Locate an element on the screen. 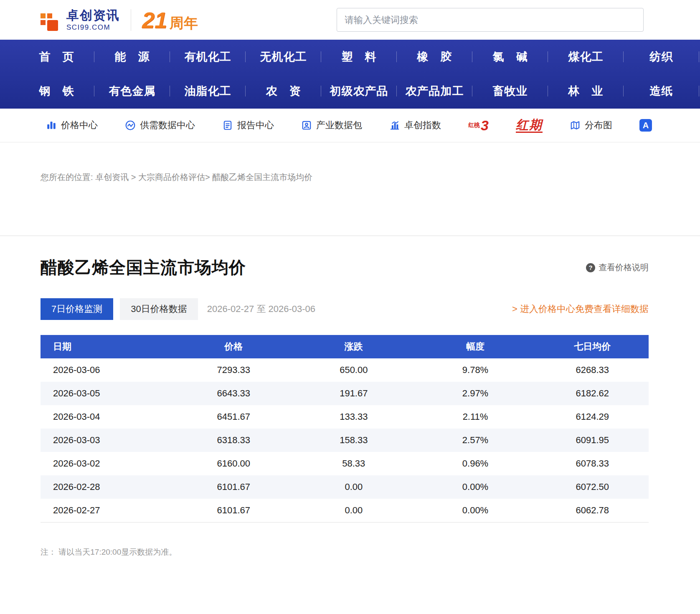 The width and height of the screenshot is (700, 614). cell-price: 7293.33 is located at coordinates (233, 370).